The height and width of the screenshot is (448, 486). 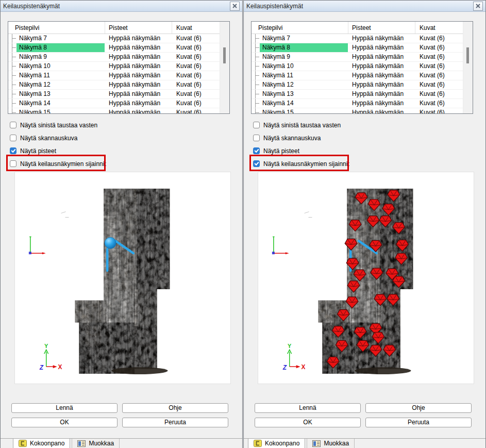 What do you see at coordinates (304, 47) in the screenshot?
I see `row-name: Näkymä 8` at bounding box center [304, 47].